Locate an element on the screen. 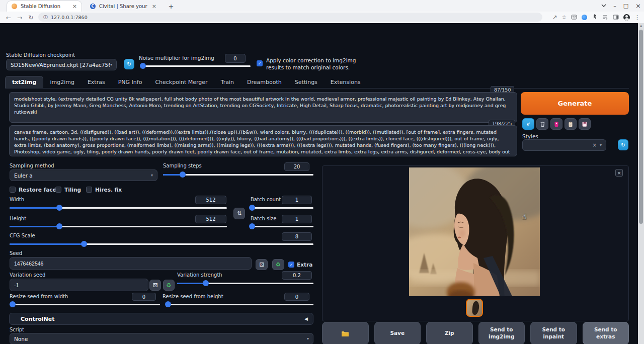  checkpoint-dropdown: SD15NewVAEpruned.ckpt [27a4ac756c] ▾ is located at coordinates (61, 64).